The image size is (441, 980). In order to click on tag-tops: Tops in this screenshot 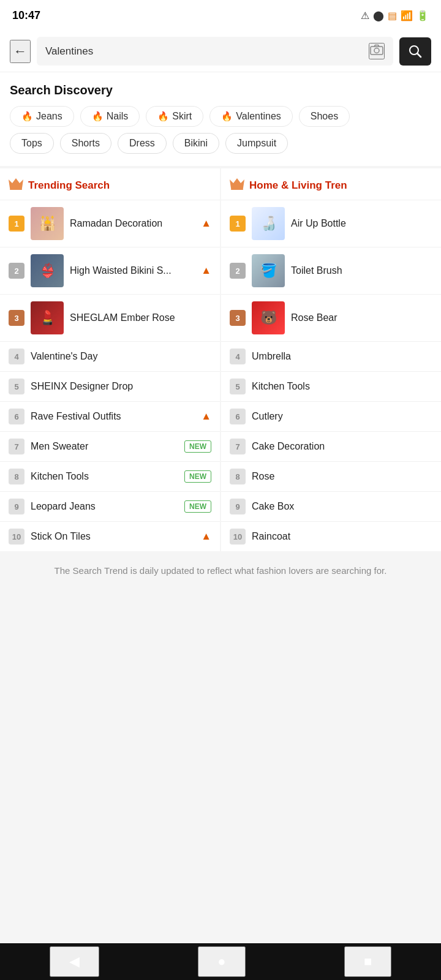, I will do `click(32, 143)`.